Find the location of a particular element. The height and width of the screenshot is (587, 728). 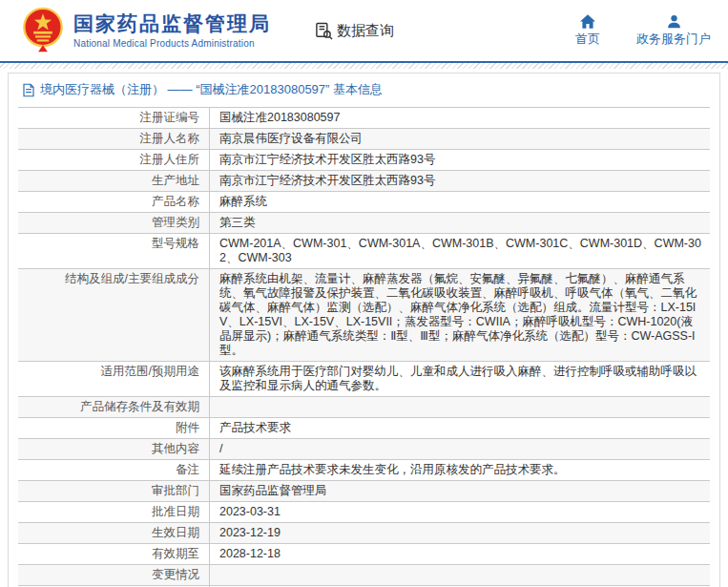

row-value: 延续注册产品技术要求未发生变化，沿用原核发的产品技术要求。 is located at coordinates (460, 470).